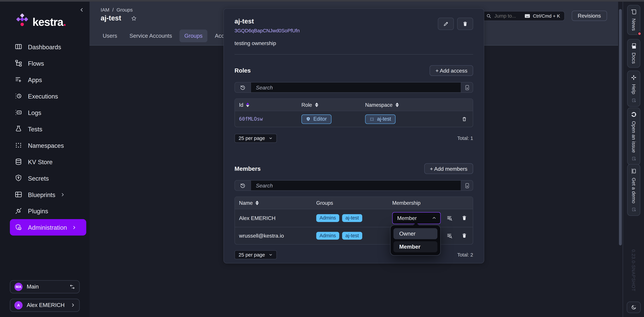 This screenshot has width=644, height=317. Describe the element at coordinates (446, 23) in the screenshot. I see `edit-group-button` at that location.